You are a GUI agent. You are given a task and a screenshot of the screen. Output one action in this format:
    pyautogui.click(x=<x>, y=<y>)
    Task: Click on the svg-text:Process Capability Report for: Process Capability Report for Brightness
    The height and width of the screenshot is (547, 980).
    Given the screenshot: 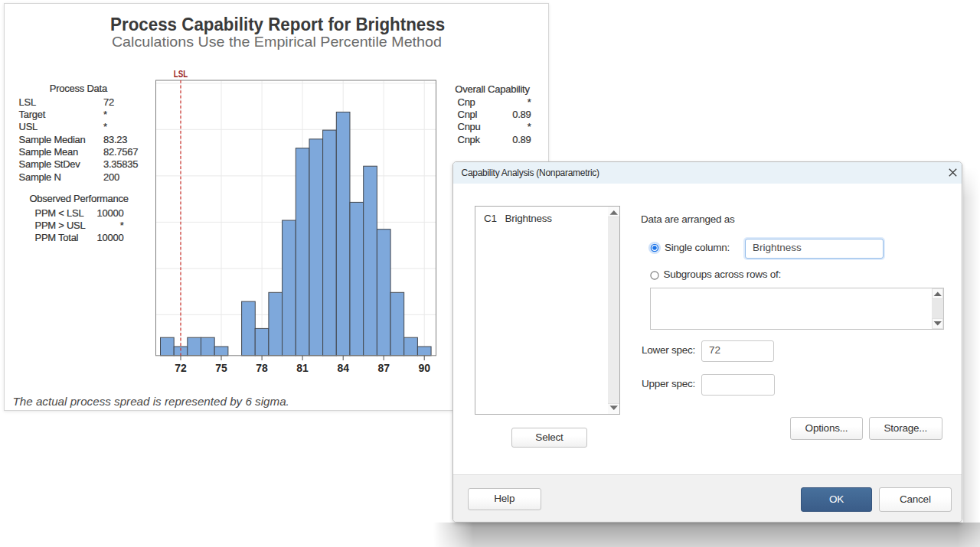 What is the action you would take?
    pyautogui.click(x=277, y=24)
    